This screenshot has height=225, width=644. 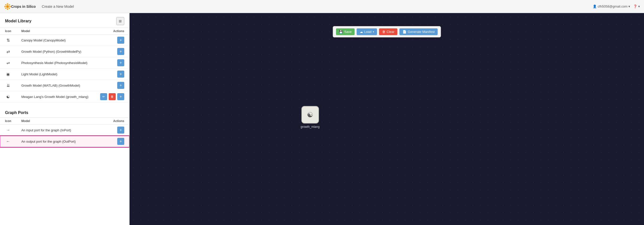 I want to click on model-actions: ✏🗑+, so click(x=112, y=97).